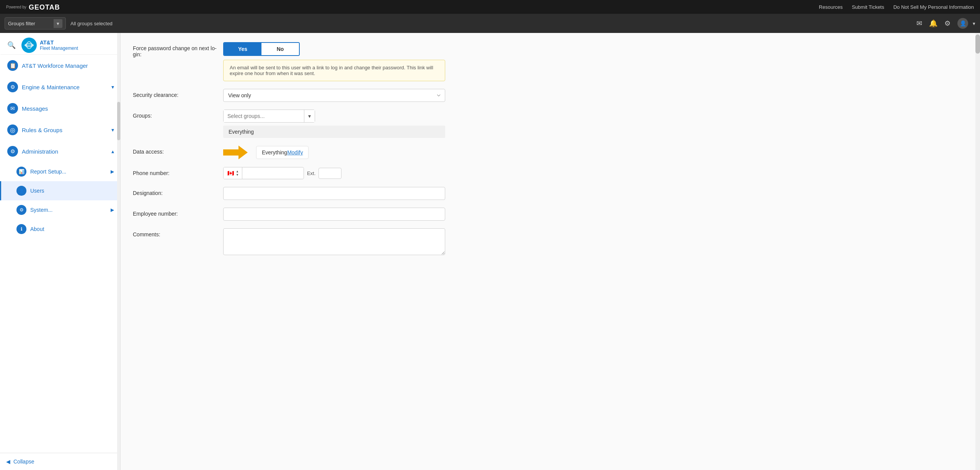  What do you see at coordinates (273, 173) in the screenshot?
I see `phone-number-input` at bounding box center [273, 173].